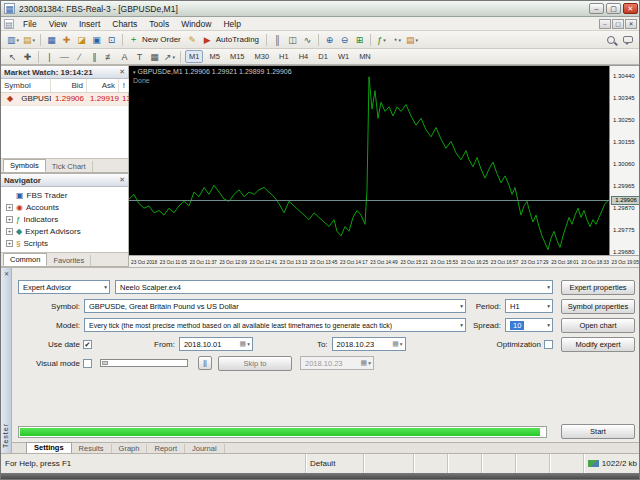 This screenshot has width=640, height=480. What do you see at coordinates (64, 243) in the screenshot?
I see `tree-item-scripts: + § Scripts` at bounding box center [64, 243].